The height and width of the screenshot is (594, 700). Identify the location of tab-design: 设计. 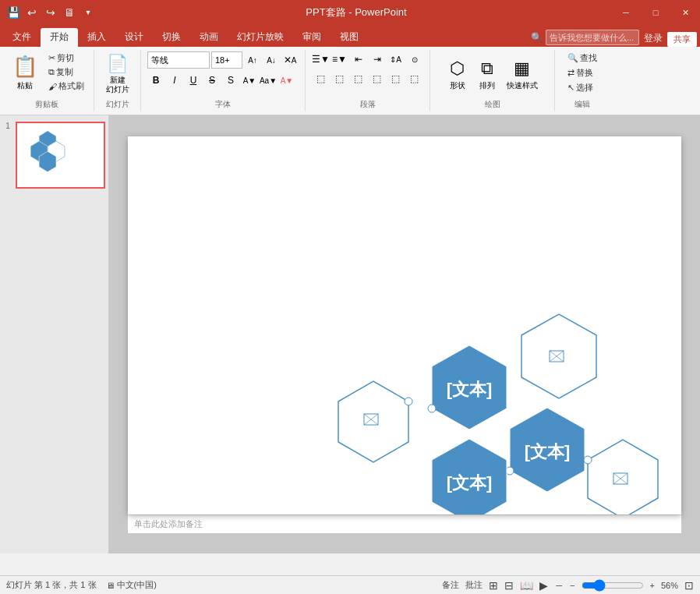
(134, 37).